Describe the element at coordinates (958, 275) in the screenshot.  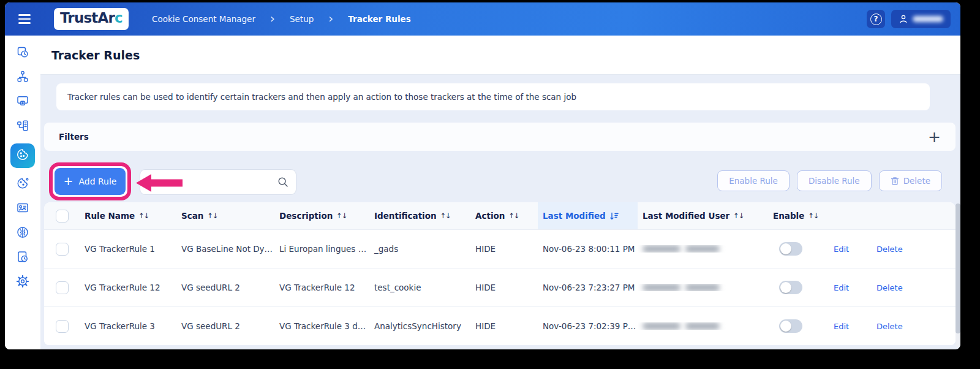
I see `vertical-scrollbar` at that location.